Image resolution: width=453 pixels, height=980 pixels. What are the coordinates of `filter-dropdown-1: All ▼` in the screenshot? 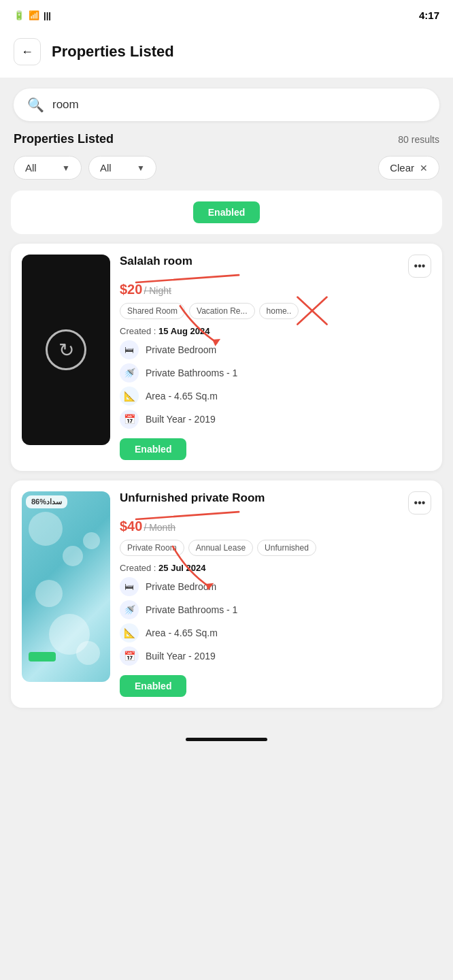 It's located at (48, 167).